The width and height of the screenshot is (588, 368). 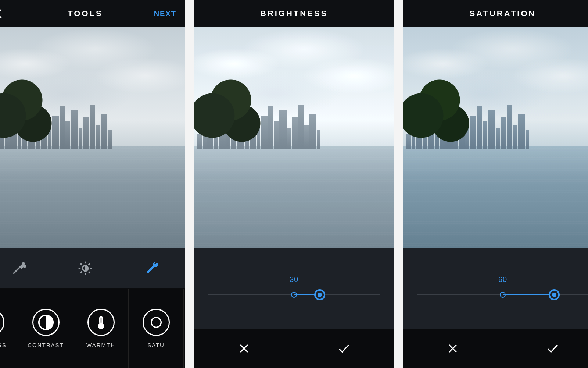 I want to click on page-title: TOOLS, so click(x=85, y=14).